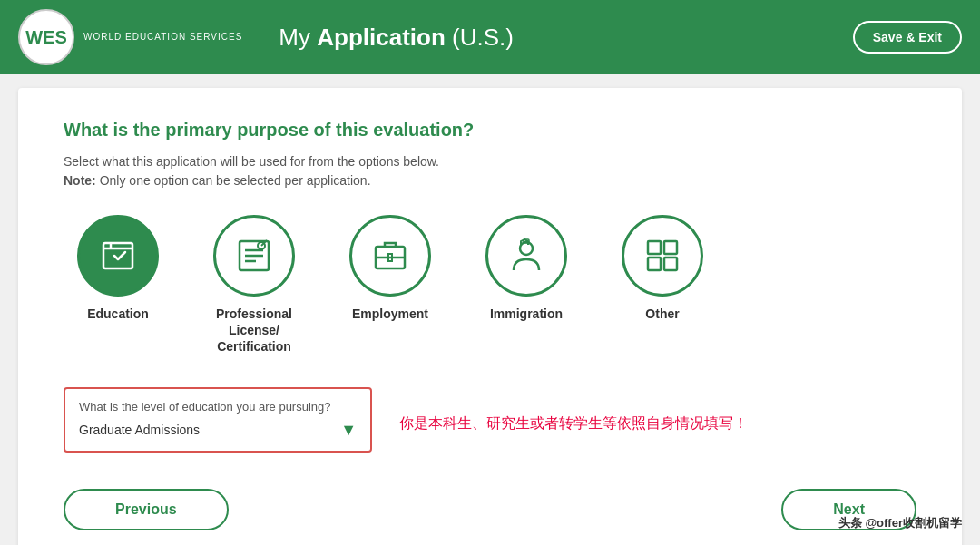 The height and width of the screenshot is (545, 980). I want to click on professional-icon, so click(254, 256).